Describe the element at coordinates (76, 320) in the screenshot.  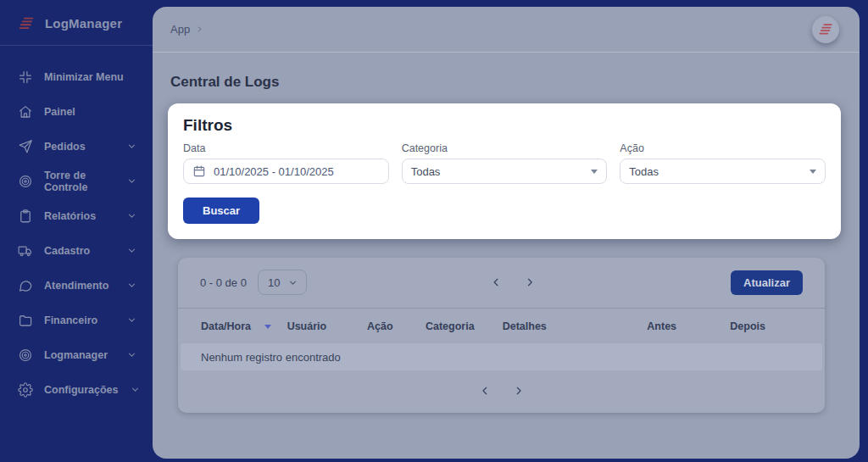
I see `sidebar-item-financeiro: Financeiro` at that location.